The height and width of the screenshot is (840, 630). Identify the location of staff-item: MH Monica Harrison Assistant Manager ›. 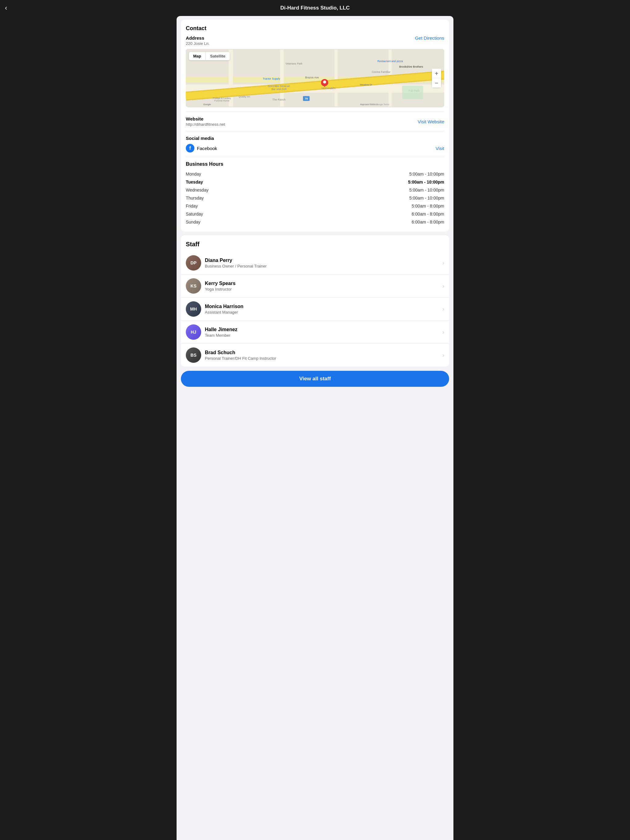
(315, 309).